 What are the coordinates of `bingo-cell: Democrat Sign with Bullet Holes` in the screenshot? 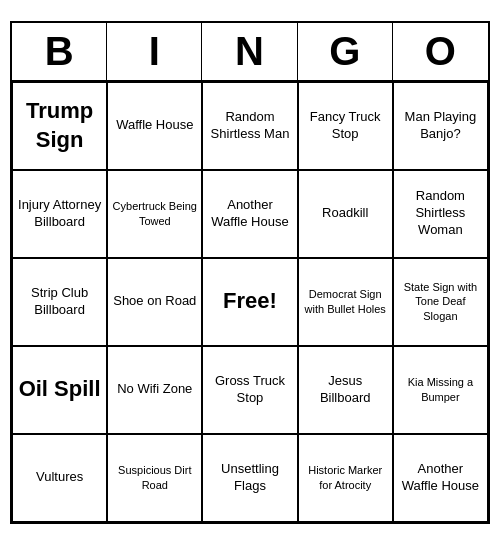 It's located at (346, 302).